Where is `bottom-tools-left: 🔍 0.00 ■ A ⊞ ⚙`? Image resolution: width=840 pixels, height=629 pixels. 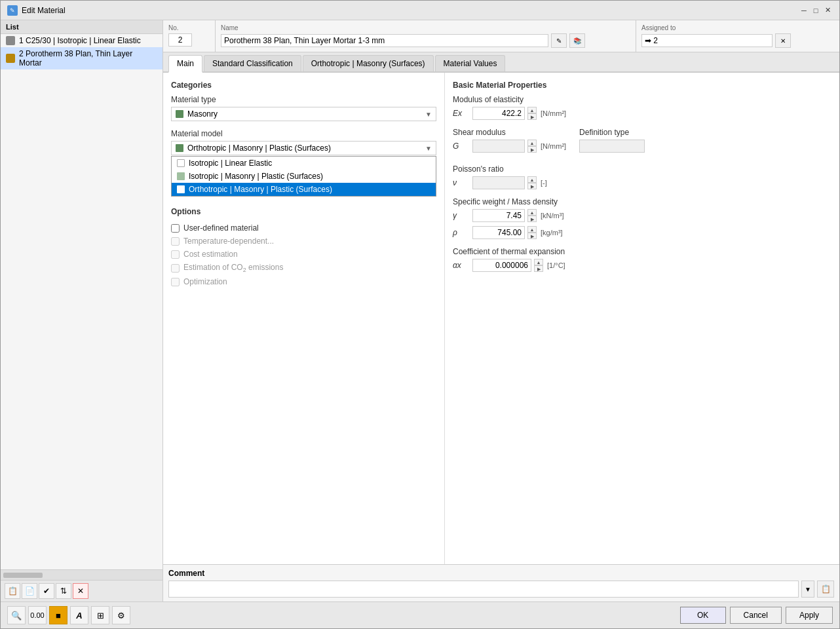
bottom-tools-left: 🔍 0.00 ■ A ⊞ ⚙ is located at coordinates (69, 615).